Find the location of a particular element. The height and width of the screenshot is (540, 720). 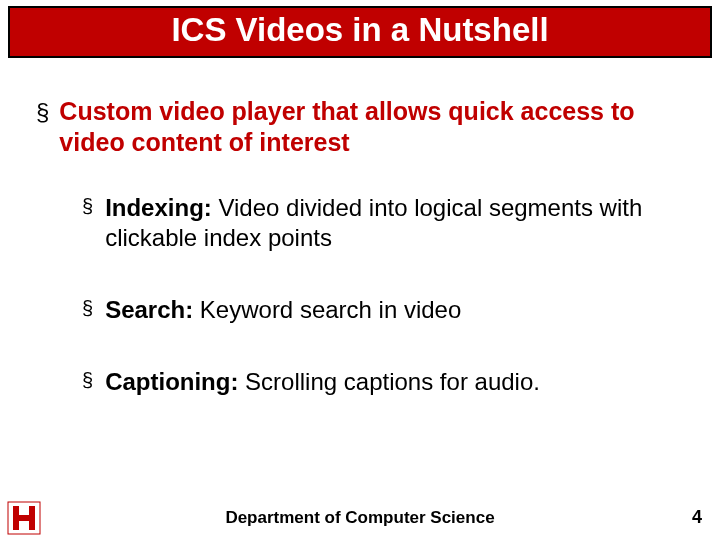

sub-bullet-search: § Search: Keyword search in video is located at coordinates (389, 310).